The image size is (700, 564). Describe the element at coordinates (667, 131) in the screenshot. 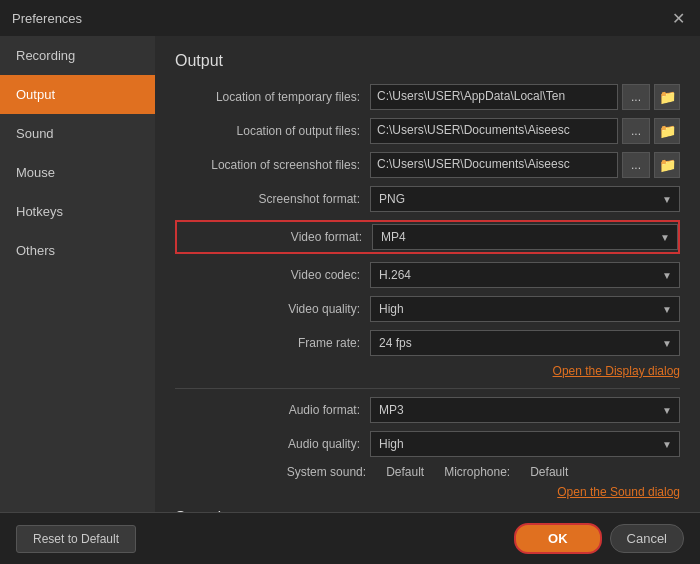

I see `output-files-folder-button: 📁` at that location.